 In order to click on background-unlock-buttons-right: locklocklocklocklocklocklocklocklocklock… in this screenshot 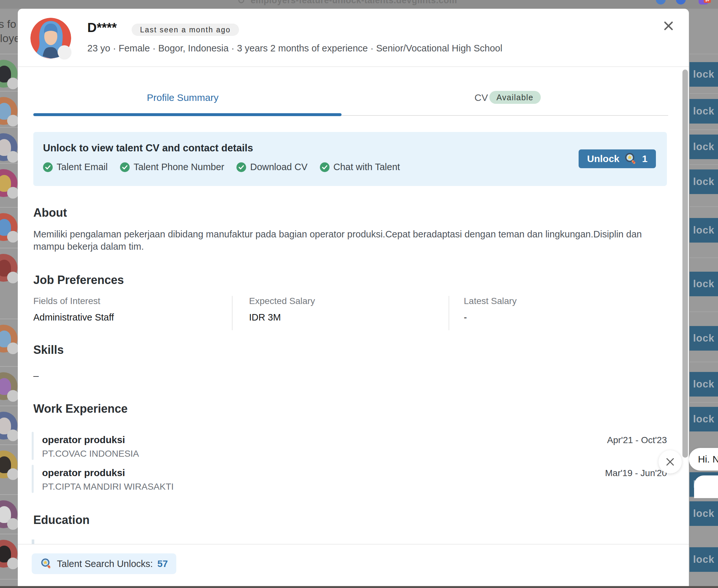, I will do `click(704, 297)`.